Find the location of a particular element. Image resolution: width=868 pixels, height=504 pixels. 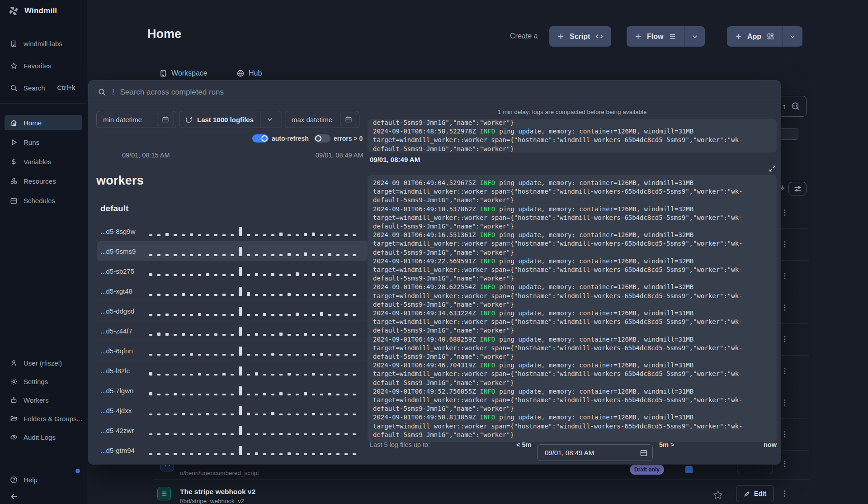

sidebar-item-audit-logs: Audit Logs is located at coordinates (43, 437).